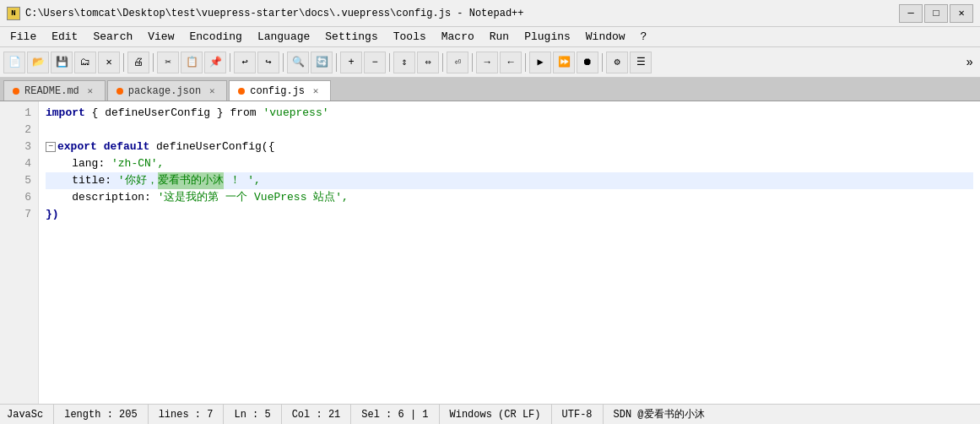 The width and height of the screenshot is (980, 424). I want to click on status-lineending: Windows (CR LF), so click(496, 414).